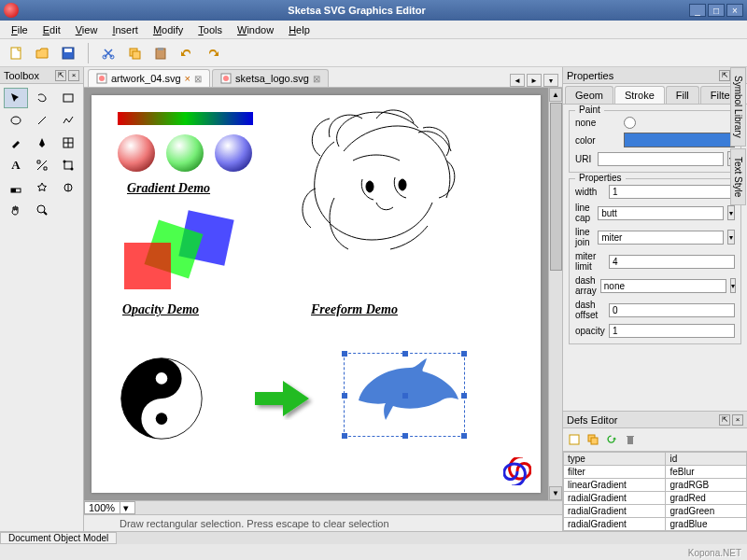  I want to click on tool-select, so click(16, 98).